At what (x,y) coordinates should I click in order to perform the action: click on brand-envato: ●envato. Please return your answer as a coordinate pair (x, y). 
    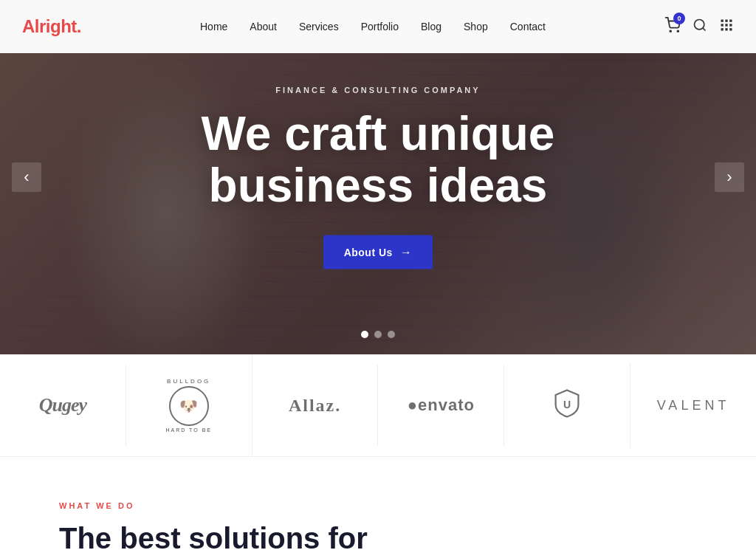
    Looking at the image, I should click on (441, 405).